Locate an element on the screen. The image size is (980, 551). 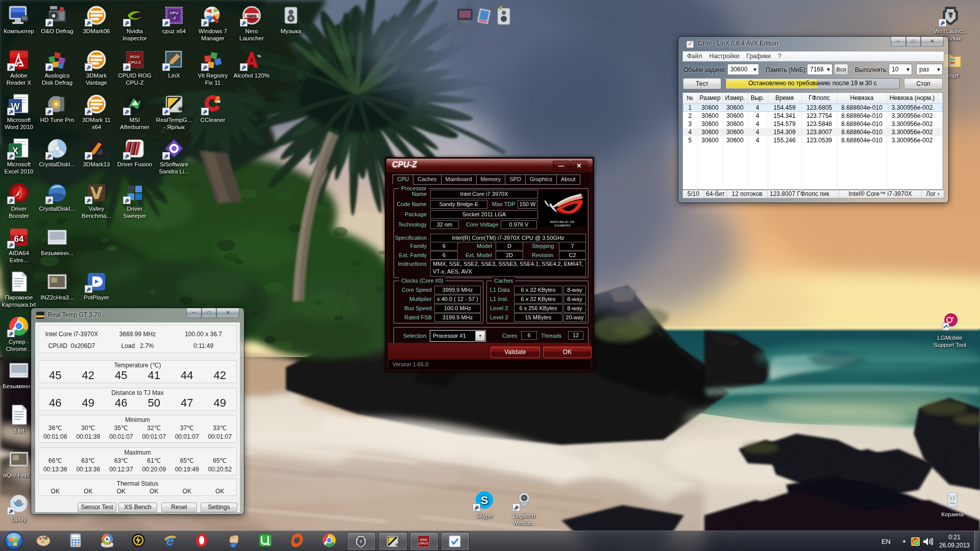
svg-text: S is located at coordinates (485, 500).